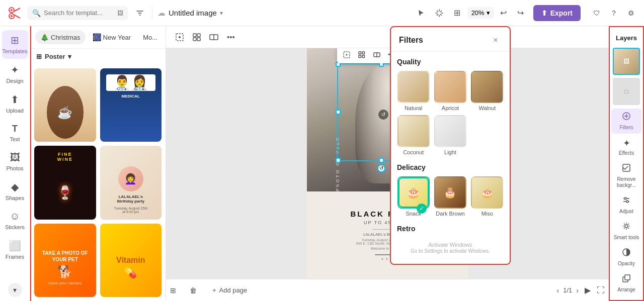 The width and height of the screenshot is (644, 301). I want to click on filters-tool-icon, so click(626, 118).